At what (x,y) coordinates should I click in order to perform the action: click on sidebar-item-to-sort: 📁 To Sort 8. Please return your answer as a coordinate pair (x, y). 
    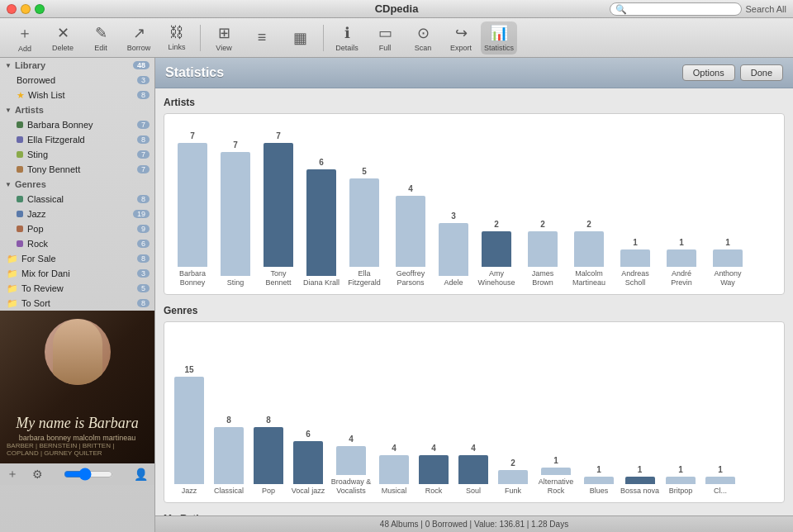
    Looking at the image, I should click on (78, 303).